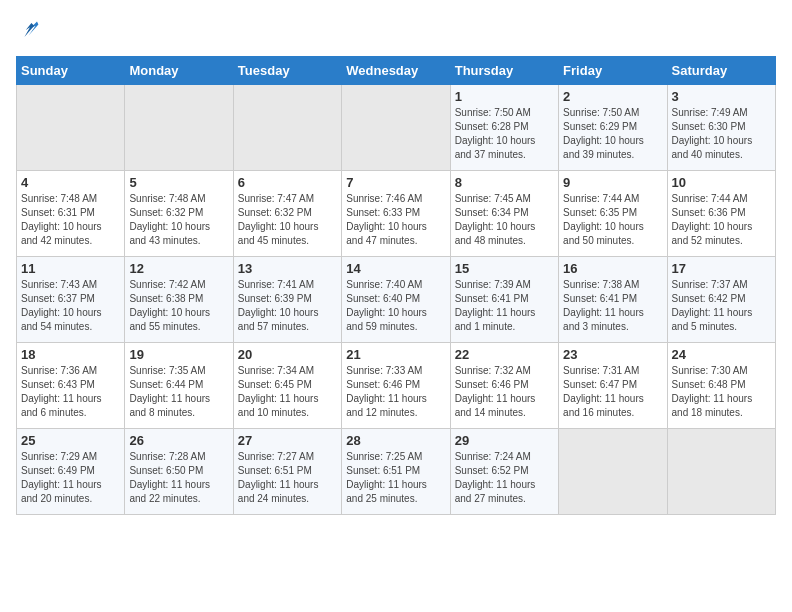 Image resolution: width=792 pixels, height=612 pixels. What do you see at coordinates (386, 220) in the screenshot?
I see `day-info: Sunrise: 7:46 AMSunset: 6:33 PMDaylight:…` at bounding box center [386, 220].